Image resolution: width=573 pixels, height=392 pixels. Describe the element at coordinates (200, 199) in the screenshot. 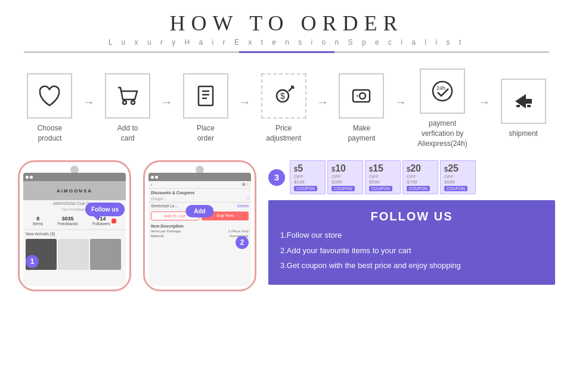

I see `phone2-coupon-row: Coupo... ›` at that location.